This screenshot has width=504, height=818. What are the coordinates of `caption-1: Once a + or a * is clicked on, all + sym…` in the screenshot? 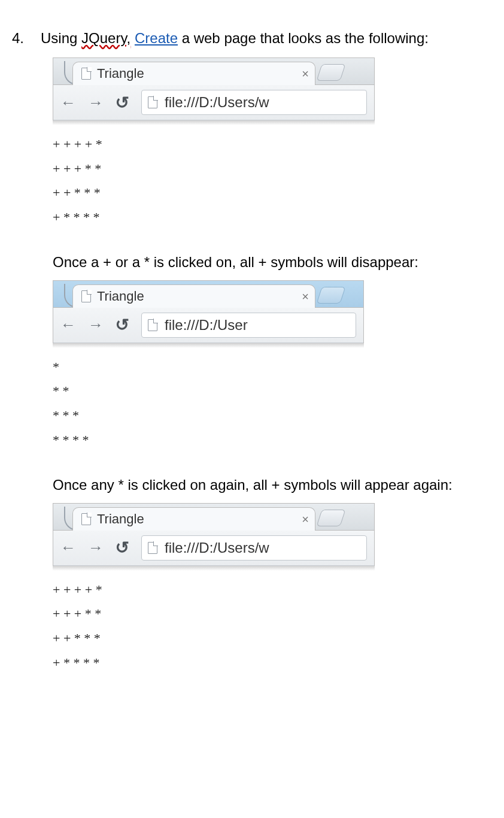 It's located at (272, 262).